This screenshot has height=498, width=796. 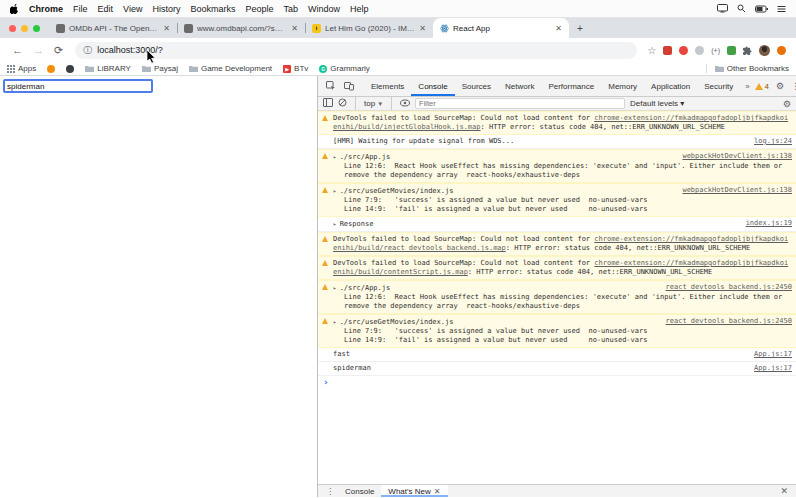 I want to click on devtools-tab: Elements, so click(x=388, y=86).